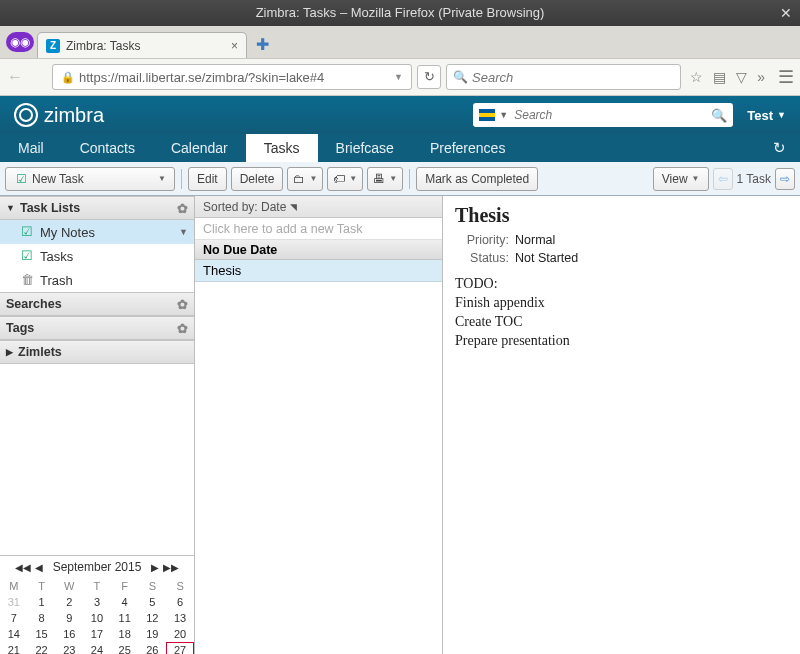  Describe the element at coordinates (208, 179) in the screenshot. I see `edit-button: Edit` at that location.